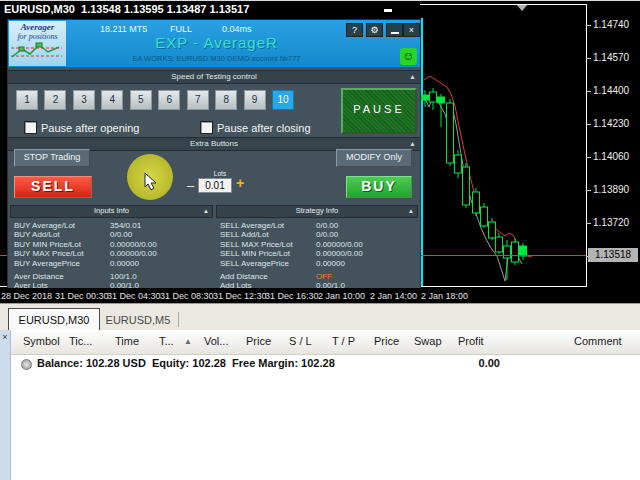 The height and width of the screenshot is (480, 640). Describe the element at coordinates (326, 342) in the screenshot. I see `terminal-table-header: Symbol Tic... Time T... ▲ Vol... Price S…` at that location.